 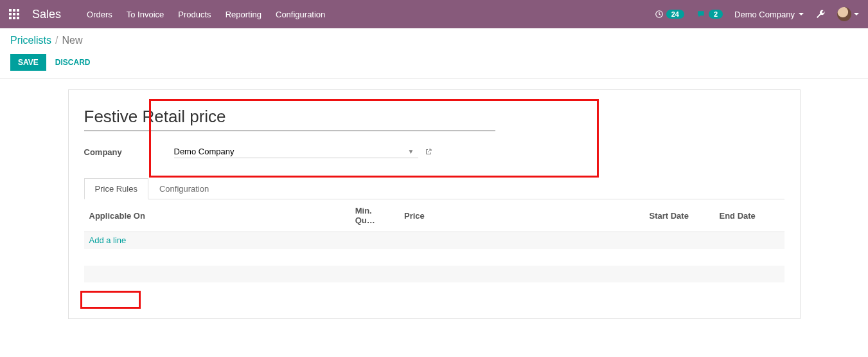 What do you see at coordinates (244, 14) in the screenshot?
I see `nav-item-reporting: Reporting` at bounding box center [244, 14].